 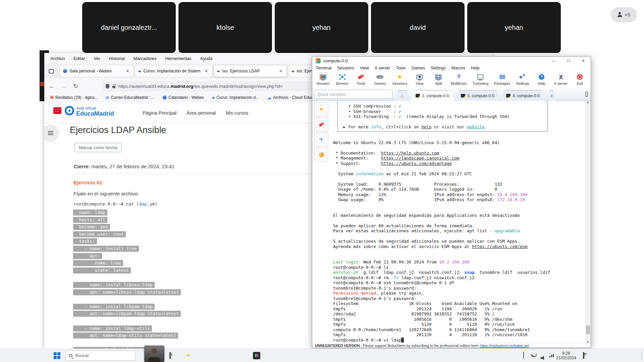 I want to click on bookmark-item: ◆Curso: Implantación d..., so click(x=235, y=98).